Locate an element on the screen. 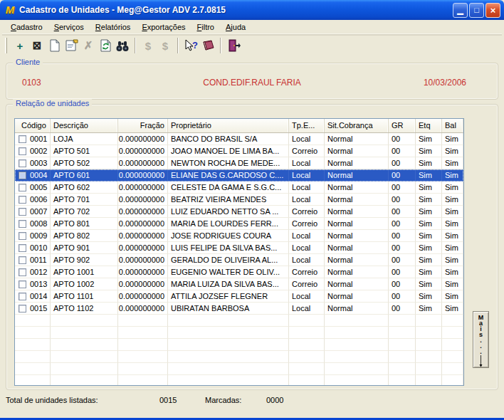 The height and width of the screenshot is (420, 504). table-cell: 0012 is located at coordinates (33, 272).